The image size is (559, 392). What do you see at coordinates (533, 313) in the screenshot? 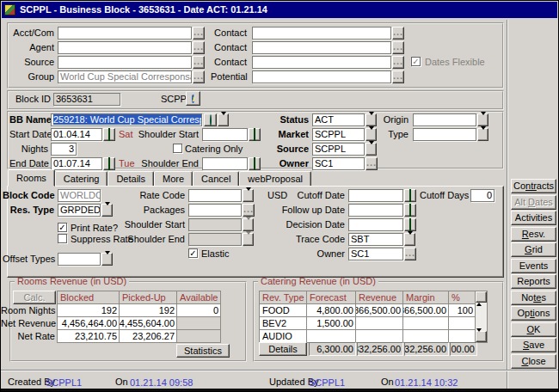
I see `options-button: Options` at bounding box center [533, 313].